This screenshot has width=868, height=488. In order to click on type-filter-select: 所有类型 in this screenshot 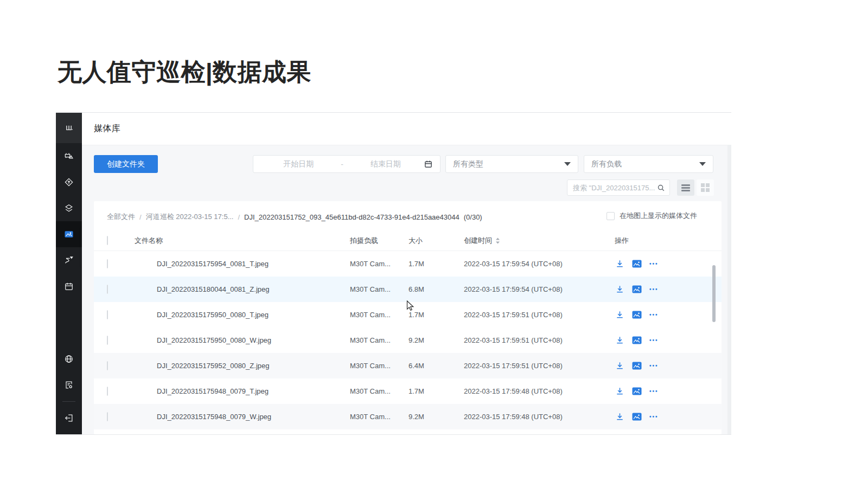, I will do `click(512, 164)`.